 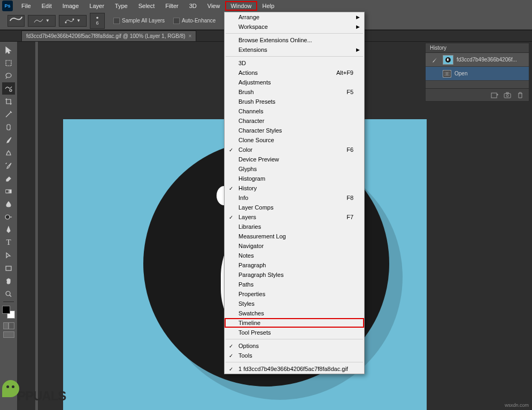 What do you see at coordinates (294, 332) in the screenshot?
I see `menu-item-tool-presets: Tool Presets` at bounding box center [294, 332].